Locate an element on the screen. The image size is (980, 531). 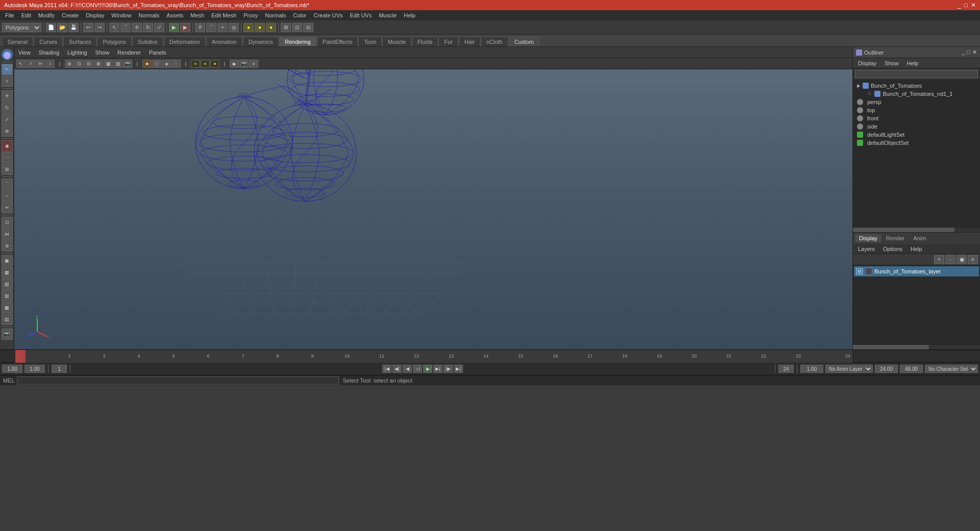
misc3-btn: ⊟ is located at coordinates (308, 28).